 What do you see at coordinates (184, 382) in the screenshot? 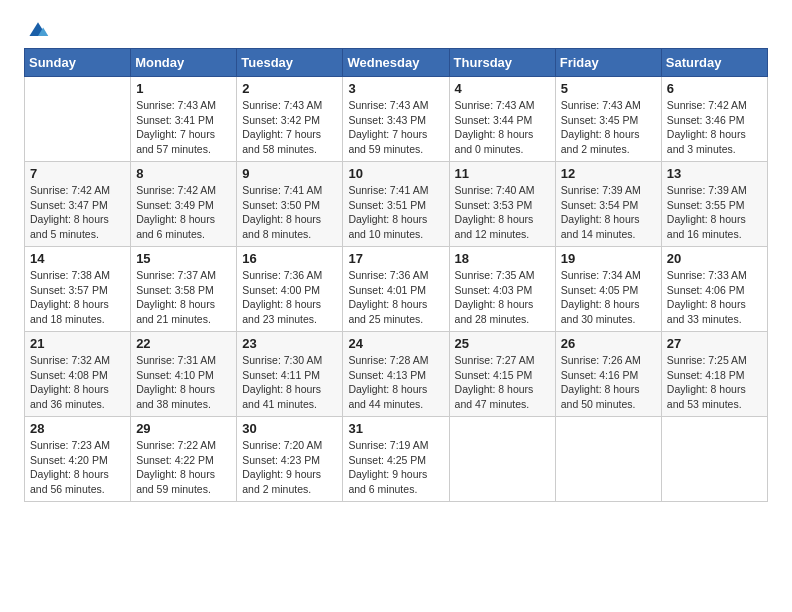
I see `day-info: Sunrise: 7:31 AMSunset: 4:10 PMDaylight:…` at bounding box center [184, 382].